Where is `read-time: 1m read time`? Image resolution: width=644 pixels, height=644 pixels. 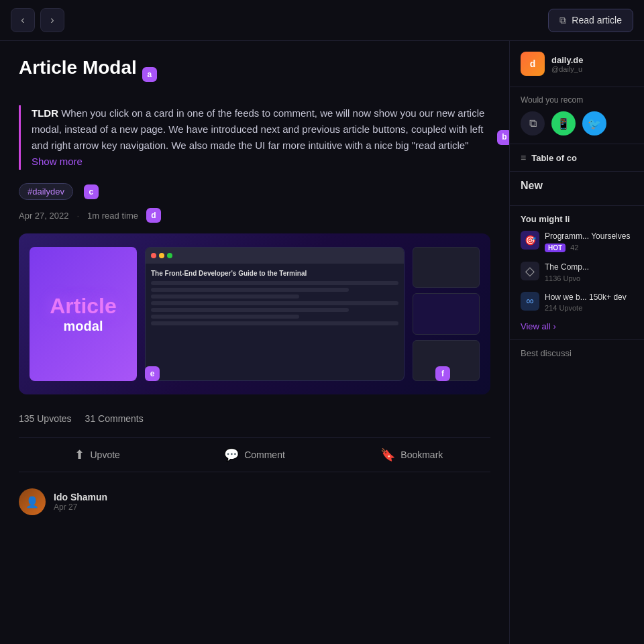
read-time: 1m read time is located at coordinates (113, 216).